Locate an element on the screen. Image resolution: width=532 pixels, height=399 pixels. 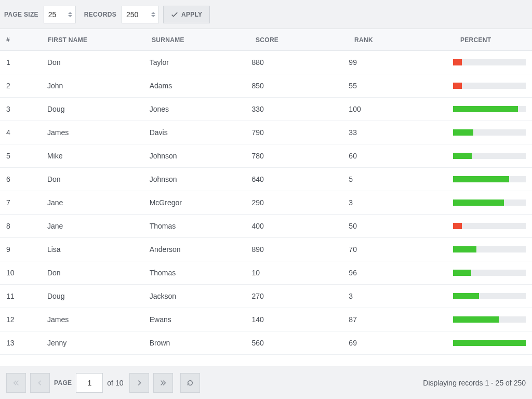
cell-score: 270 is located at coordinates (294, 296).